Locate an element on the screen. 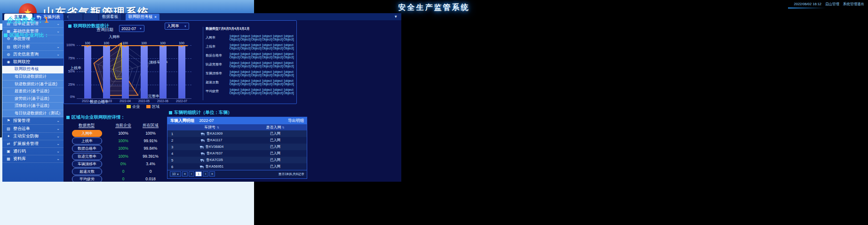  tab-network-assessment: 联网联控考核 × is located at coordinates (143, 17).